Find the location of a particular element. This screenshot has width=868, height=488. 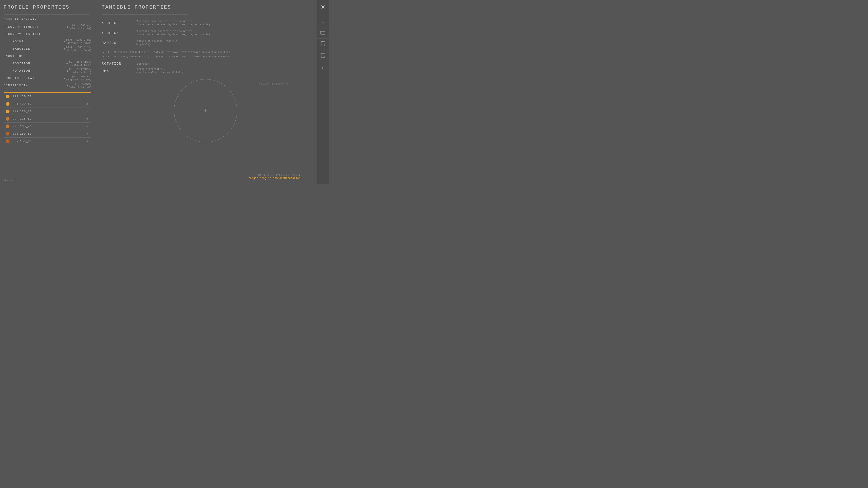

right-sidebar: ✕ ＋ is located at coordinates (323, 92).